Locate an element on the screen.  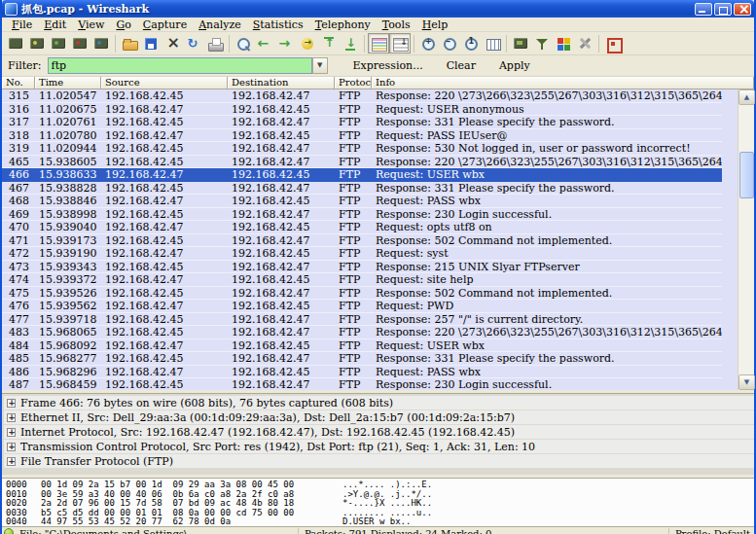
column-header-info: Info is located at coordinates (562, 84).